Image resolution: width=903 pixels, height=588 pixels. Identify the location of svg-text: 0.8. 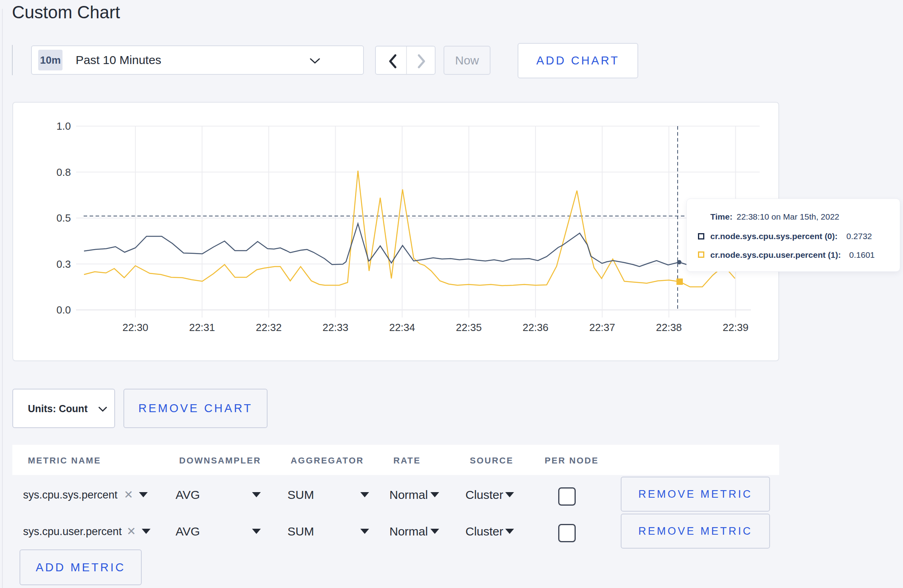
(64, 172).